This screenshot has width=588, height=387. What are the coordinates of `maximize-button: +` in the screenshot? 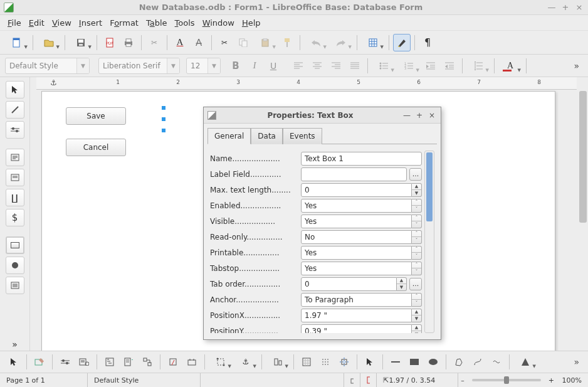 It's located at (565, 8).